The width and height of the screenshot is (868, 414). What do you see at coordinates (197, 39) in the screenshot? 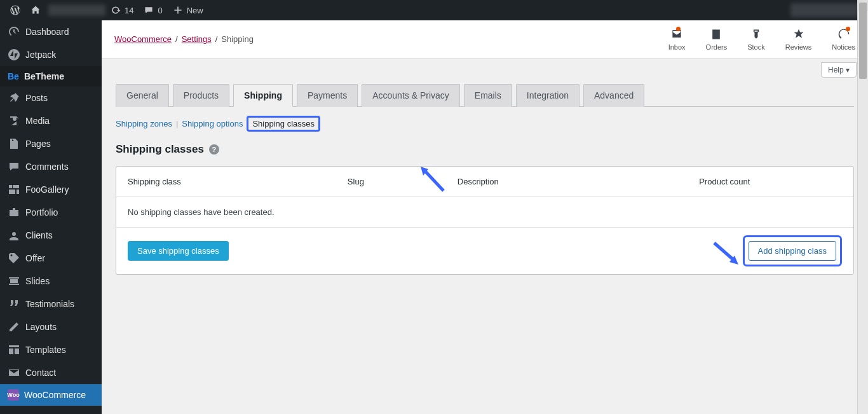
I see `breadcrumb-settings: Settings` at bounding box center [197, 39].